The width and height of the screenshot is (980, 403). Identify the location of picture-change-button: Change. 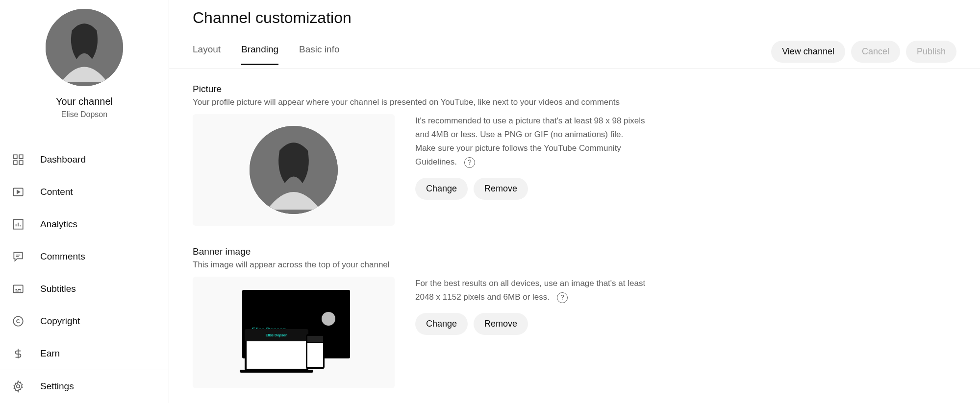
(441, 189).